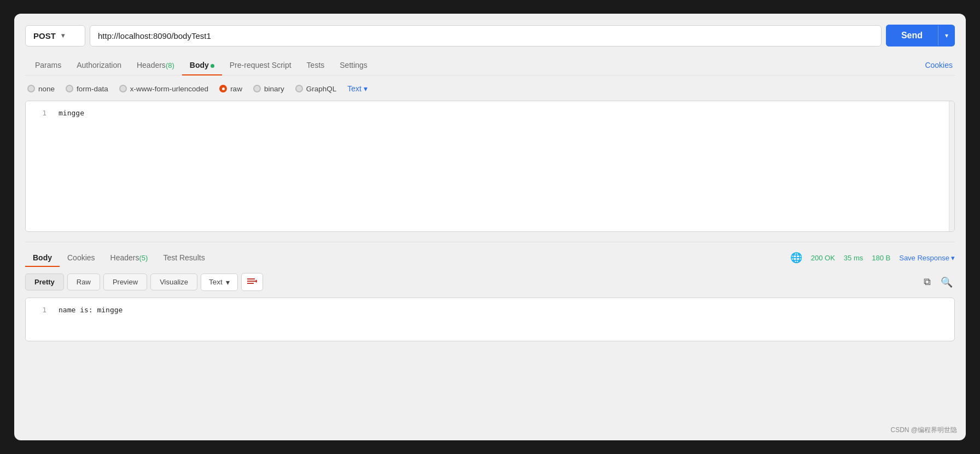 Image resolution: width=980 pixels, height=454 pixels. What do you see at coordinates (252, 281) in the screenshot?
I see `wrap-icon` at bounding box center [252, 281].